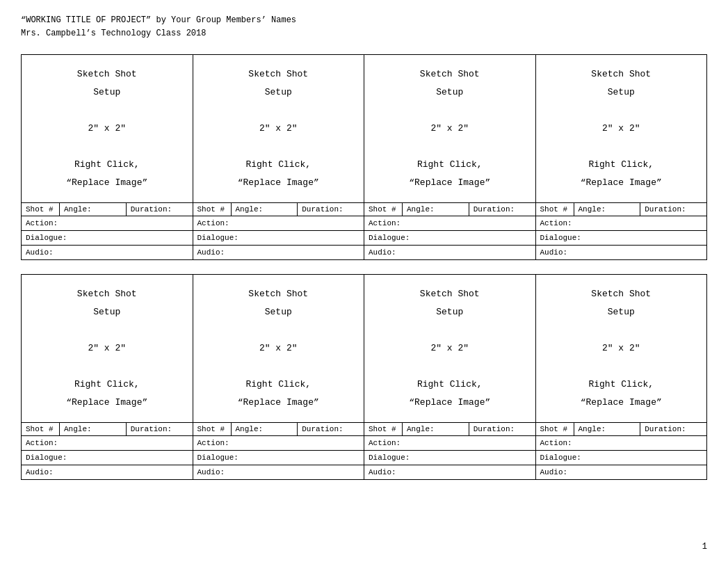 This screenshot has width=728, height=562. Describe the element at coordinates (451, 472) in the screenshot. I see `audio-cell-2-3: Audio:` at that location.